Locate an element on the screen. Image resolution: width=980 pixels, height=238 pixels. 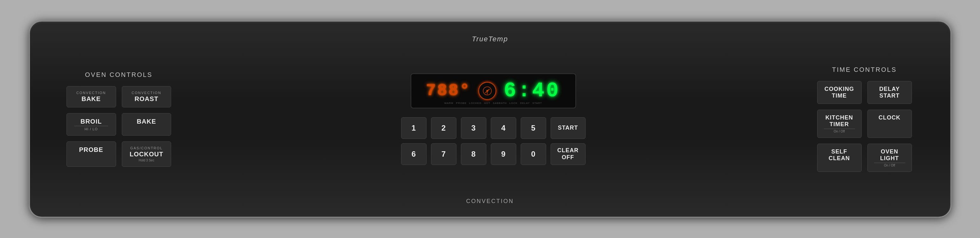
self-clean-button: Self Clean is located at coordinates (839, 158).